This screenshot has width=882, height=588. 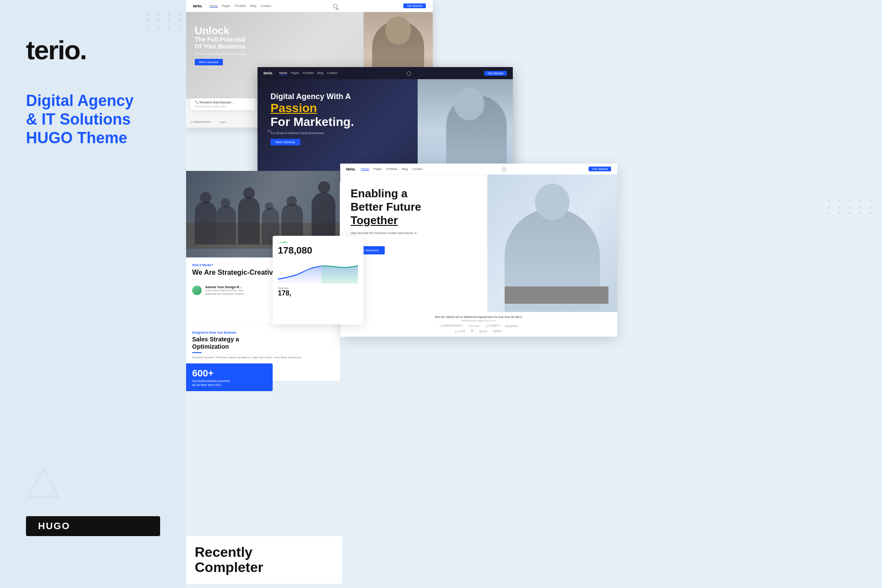 I want to click on mockup-2-btn: More Services, so click(x=286, y=142).